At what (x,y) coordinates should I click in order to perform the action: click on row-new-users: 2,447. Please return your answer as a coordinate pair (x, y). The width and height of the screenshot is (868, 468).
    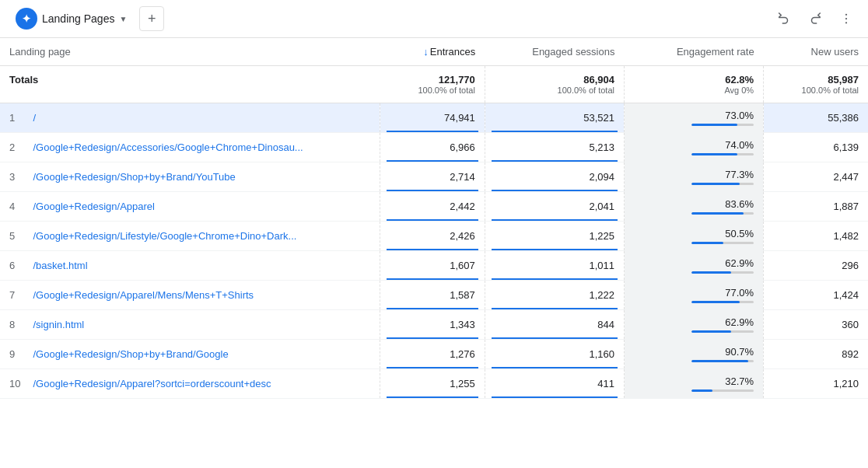
    Looking at the image, I should click on (816, 177).